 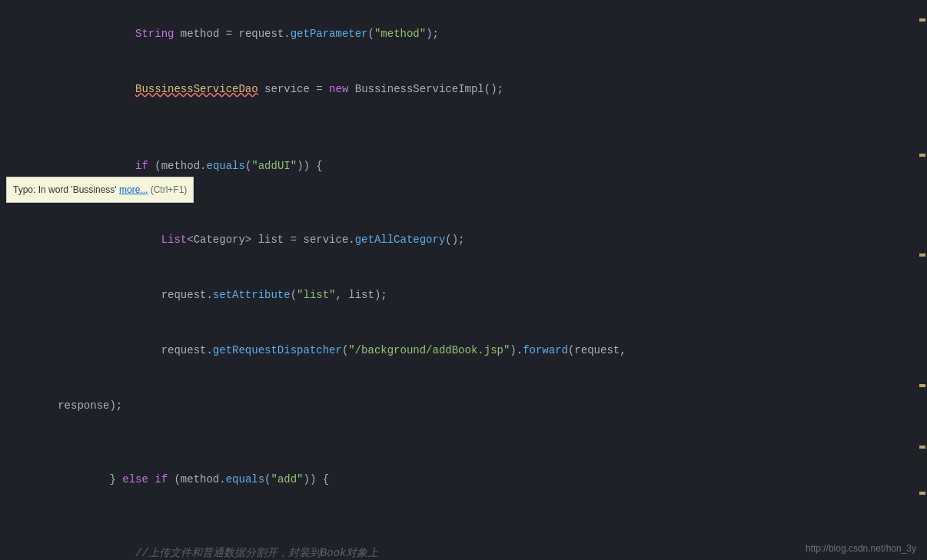 What do you see at coordinates (464, 34) in the screenshot?
I see `code-line-1: String method = request.getParameter("me…` at bounding box center [464, 34].